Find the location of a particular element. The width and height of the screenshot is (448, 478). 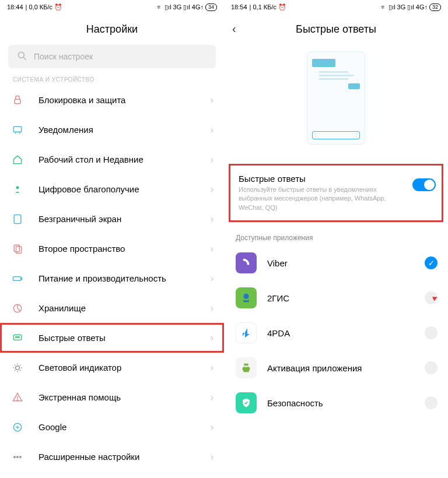

fullscreen-icon is located at coordinates (18, 219).